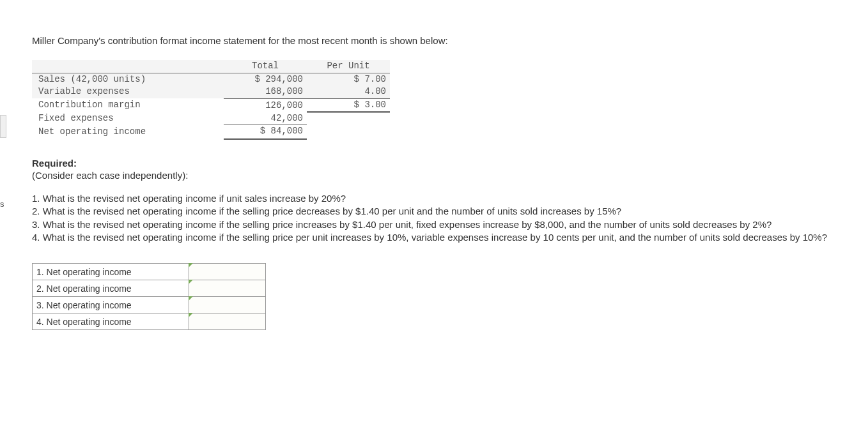 This screenshot has height=438, width=868. What do you see at coordinates (128, 79) in the screenshot?
I see `row-label: Sales (42,000 units)` at bounding box center [128, 79].